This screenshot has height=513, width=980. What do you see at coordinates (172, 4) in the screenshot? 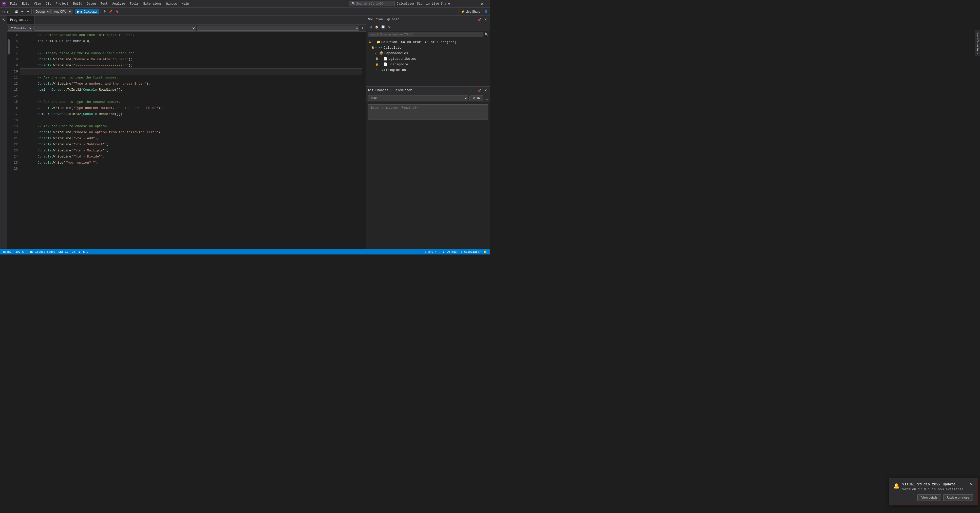
I see `menu-window: Window` at bounding box center [172, 4].